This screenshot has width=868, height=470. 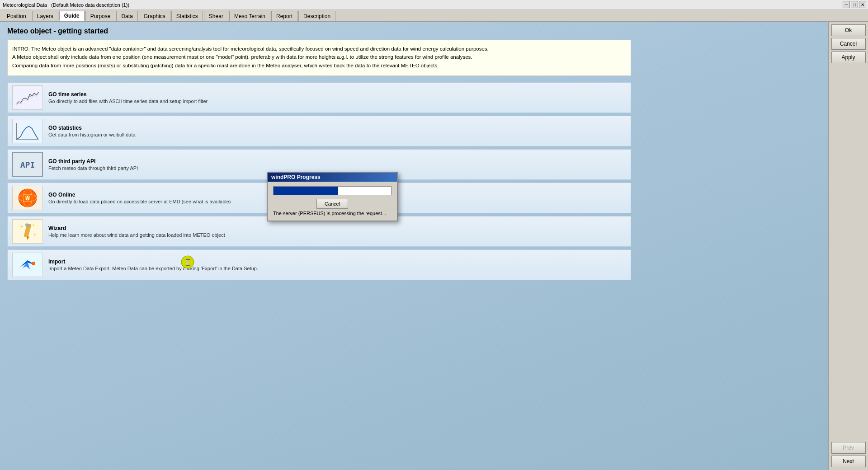 What do you see at coordinates (332, 204) in the screenshot?
I see `dialog-buttons: Cancel` at bounding box center [332, 204].